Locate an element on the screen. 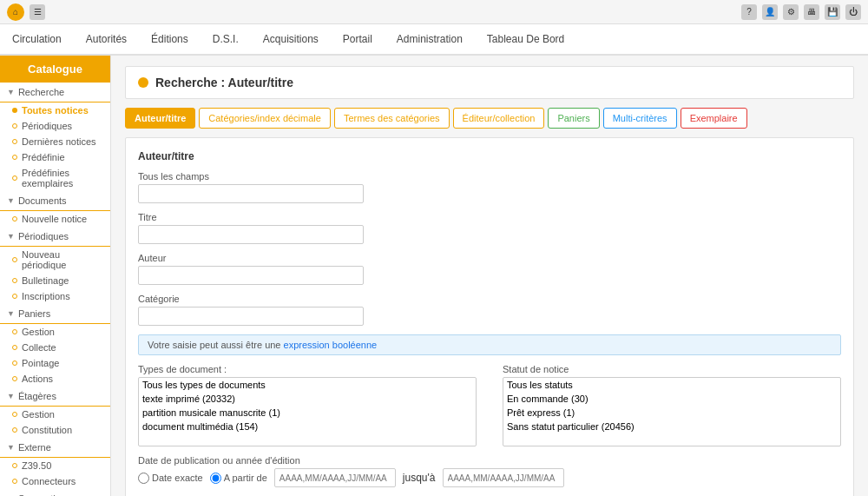 This screenshot has width=868, height=496. types-doc-select: Tous les types de documents texte imprim… is located at coordinates (307, 412).